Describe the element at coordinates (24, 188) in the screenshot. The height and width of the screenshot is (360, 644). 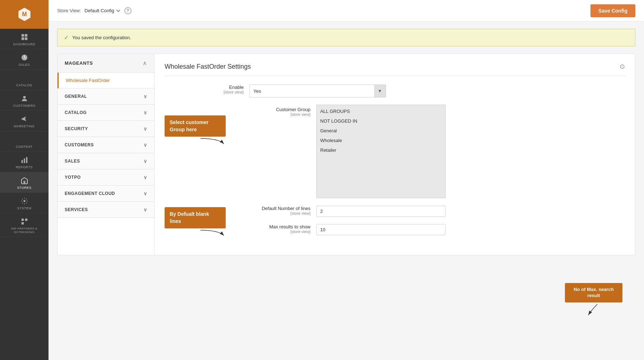
I see `sidebar-item-stores-label: STORES` at that location.